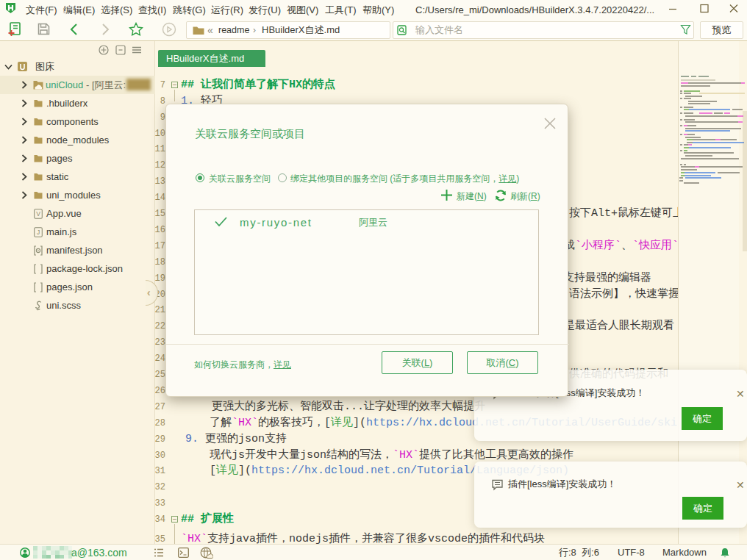 The image size is (747, 560). I want to click on svg-text: V, so click(38, 214).